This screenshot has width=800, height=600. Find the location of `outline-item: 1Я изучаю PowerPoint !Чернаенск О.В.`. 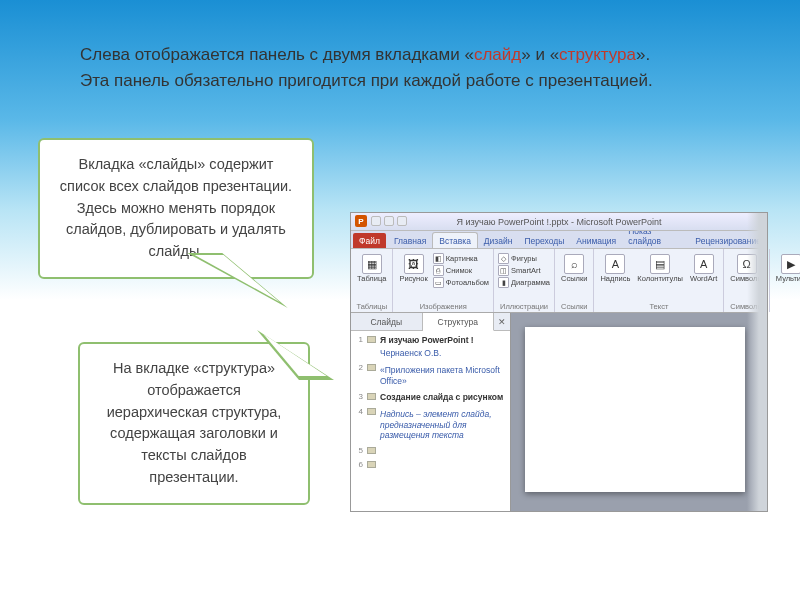

outline-item: 1Я изучаю PowerPoint !Чернаенск О.В. is located at coordinates (430, 346).